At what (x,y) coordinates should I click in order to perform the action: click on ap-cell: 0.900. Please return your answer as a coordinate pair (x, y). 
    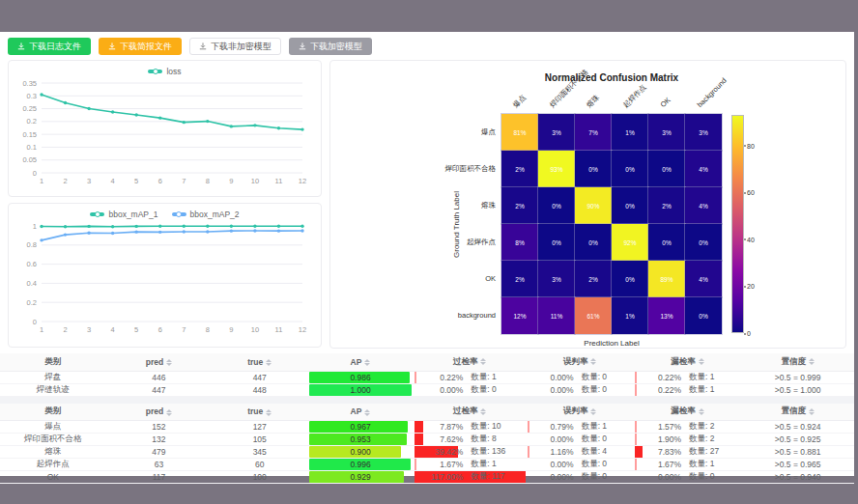
    Looking at the image, I should click on (360, 452).